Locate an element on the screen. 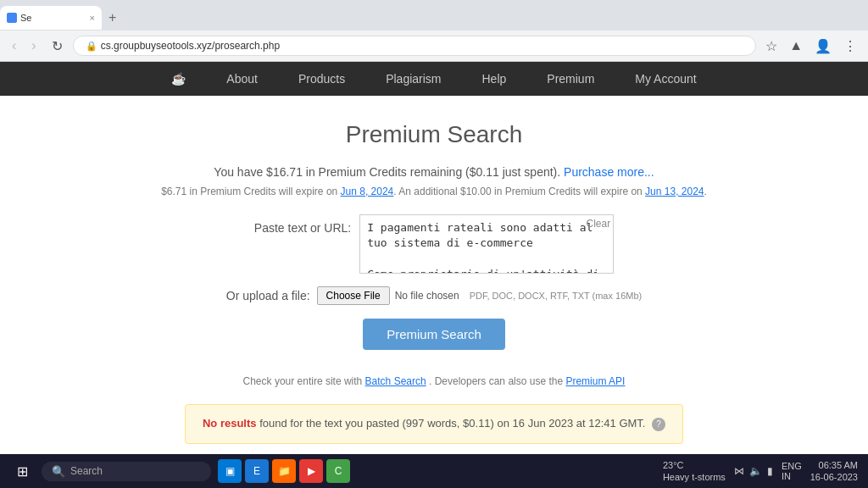 This screenshot has width=868, height=488. taskbar-search-icon: 🔍 is located at coordinates (58, 468).